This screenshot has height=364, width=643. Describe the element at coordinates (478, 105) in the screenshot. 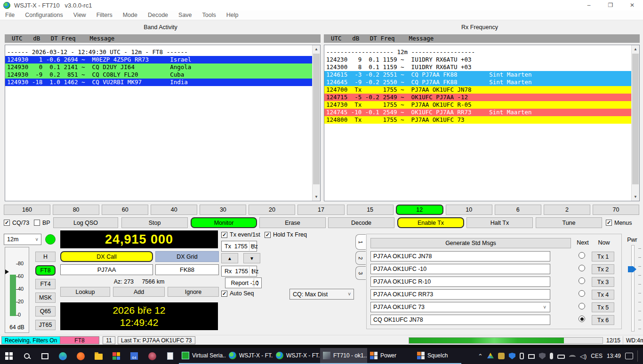

I see `decode-row: 124730 Tx 1755 ~ PJ7AA OK1UFC R-05` at that location.